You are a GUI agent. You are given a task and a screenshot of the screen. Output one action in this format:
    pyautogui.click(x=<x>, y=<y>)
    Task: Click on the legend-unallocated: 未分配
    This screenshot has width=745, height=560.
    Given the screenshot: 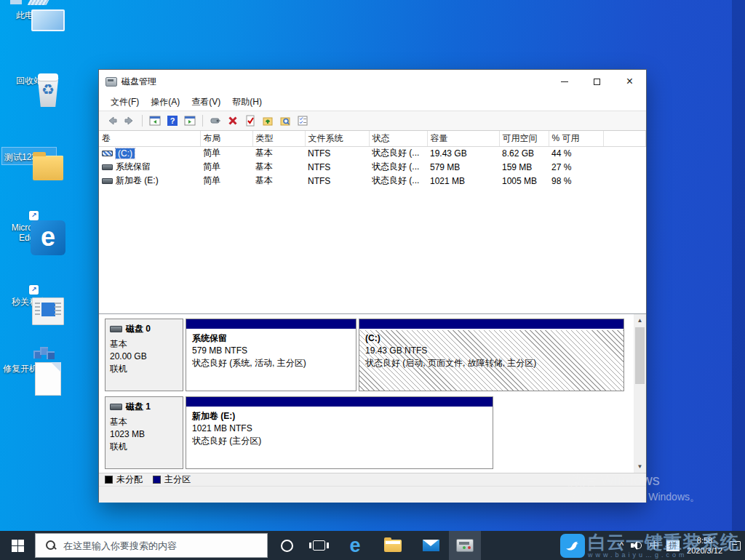 What is the action you would take?
    pyautogui.click(x=124, y=480)
    